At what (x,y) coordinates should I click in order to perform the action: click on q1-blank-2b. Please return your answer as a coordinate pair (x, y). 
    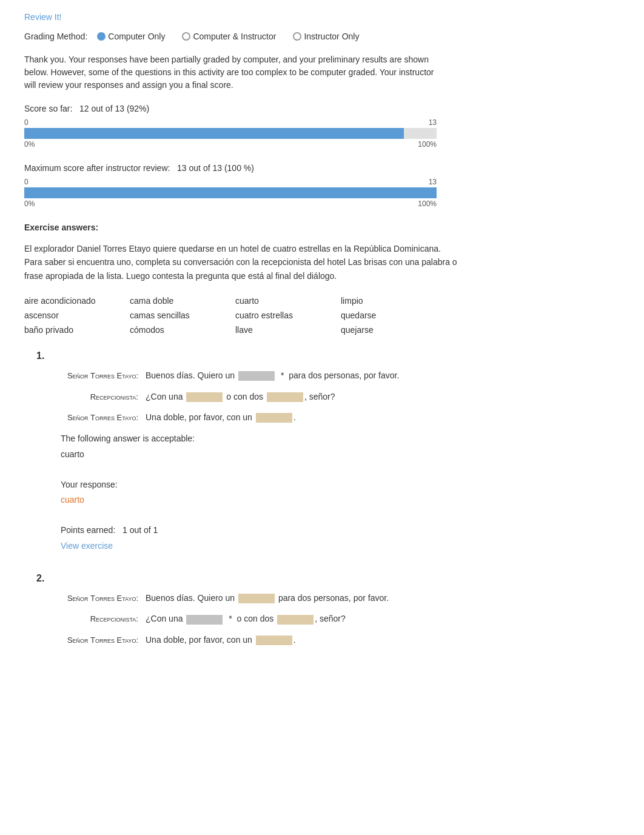
    Looking at the image, I should click on (285, 397).